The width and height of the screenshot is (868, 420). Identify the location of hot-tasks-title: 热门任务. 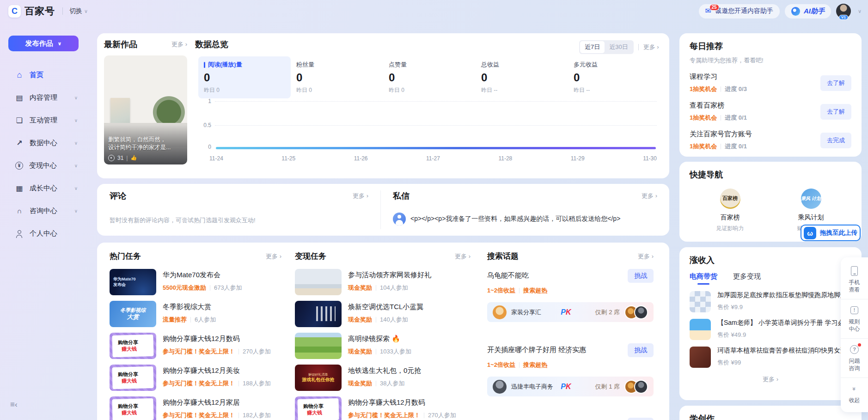
(125, 256).